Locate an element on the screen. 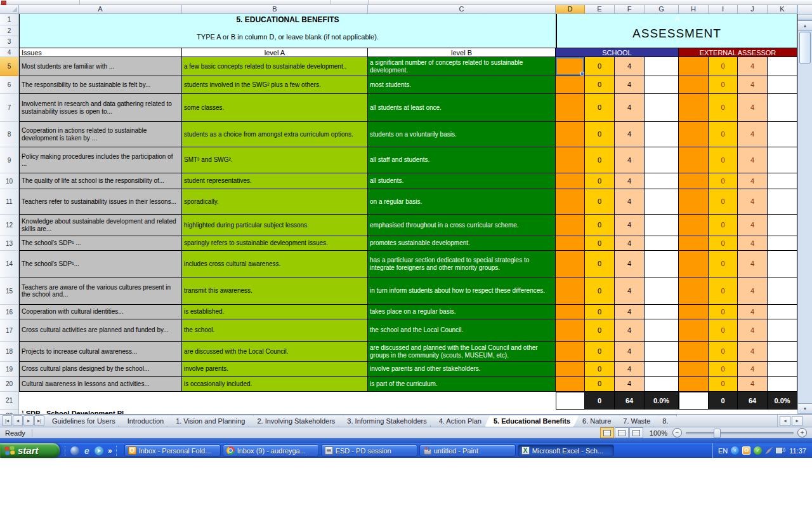 The width and height of the screenshot is (812, 508). issue-cell: Knowledge about sustainable development … is located at coordinates (100, 225).